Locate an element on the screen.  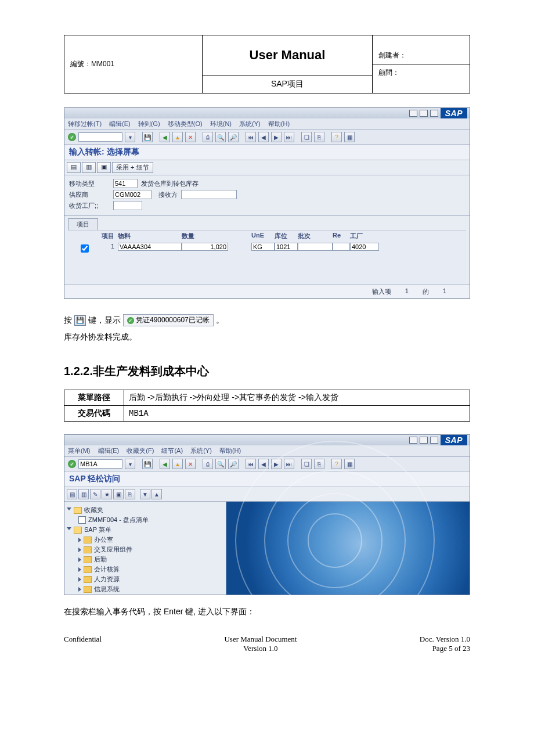
next-page-icon: ▶ is located at coordinates (276, 137).